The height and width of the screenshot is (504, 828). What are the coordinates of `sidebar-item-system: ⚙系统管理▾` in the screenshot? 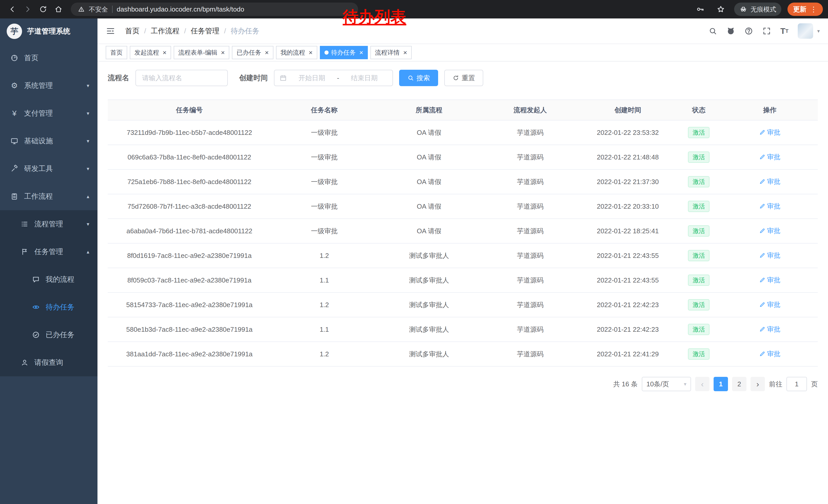 It's located at (49, 86).